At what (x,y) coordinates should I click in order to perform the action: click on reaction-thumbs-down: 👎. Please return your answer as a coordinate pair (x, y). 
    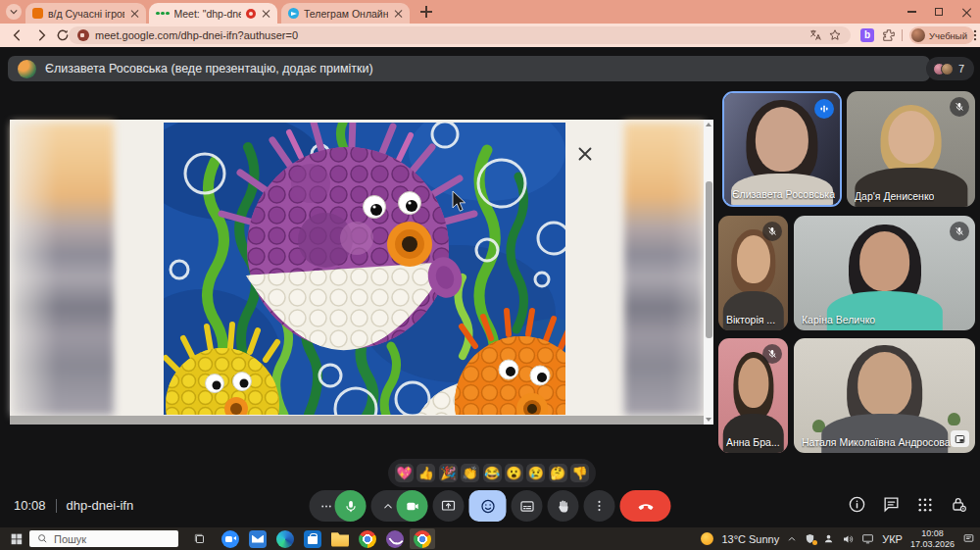
    Looking at the image, I should click on (580, 473).